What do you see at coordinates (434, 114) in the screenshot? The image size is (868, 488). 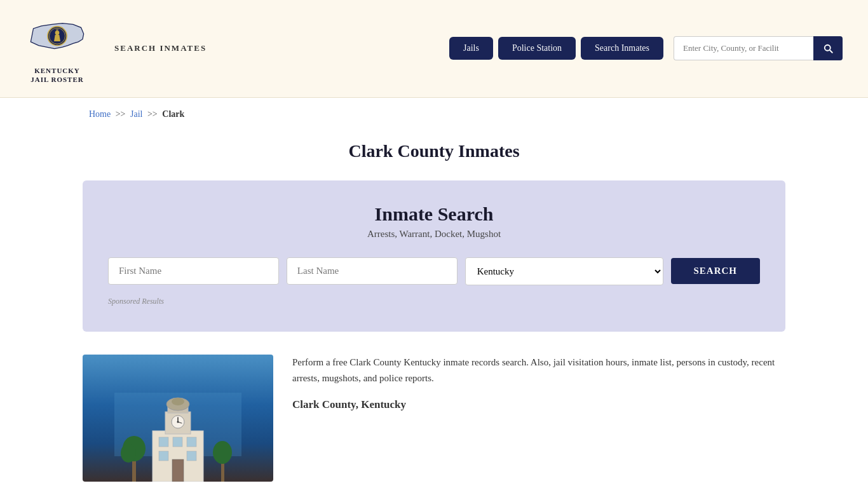 I see `breadcrumb: Home >> Jail >> Clark` at bounding box center [434, 114].